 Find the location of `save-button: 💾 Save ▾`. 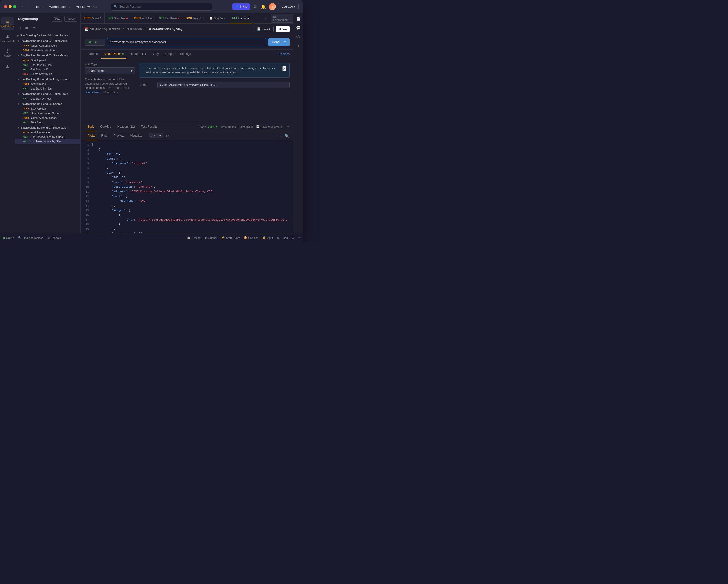

save-button: 💾 Save ▾ is located at coordinates (264, 29).